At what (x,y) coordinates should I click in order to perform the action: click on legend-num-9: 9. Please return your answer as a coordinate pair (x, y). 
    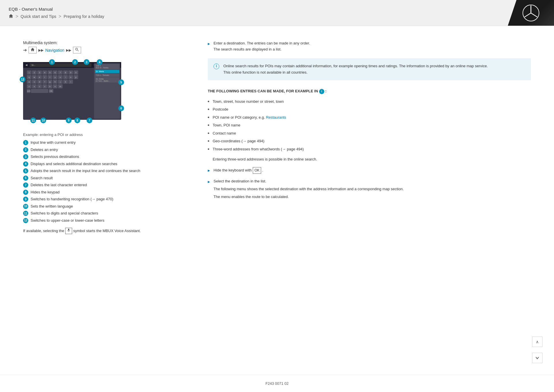
    Looking at the image, I should click on (26, 199).